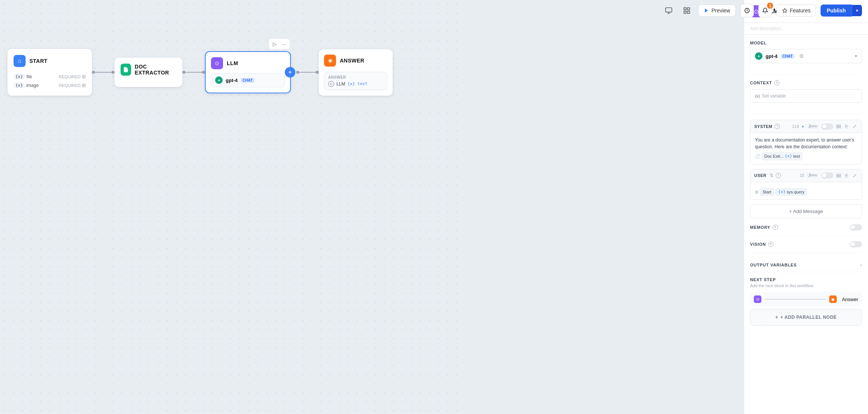  I want to click on notification-button: 1, so click(765, 11).